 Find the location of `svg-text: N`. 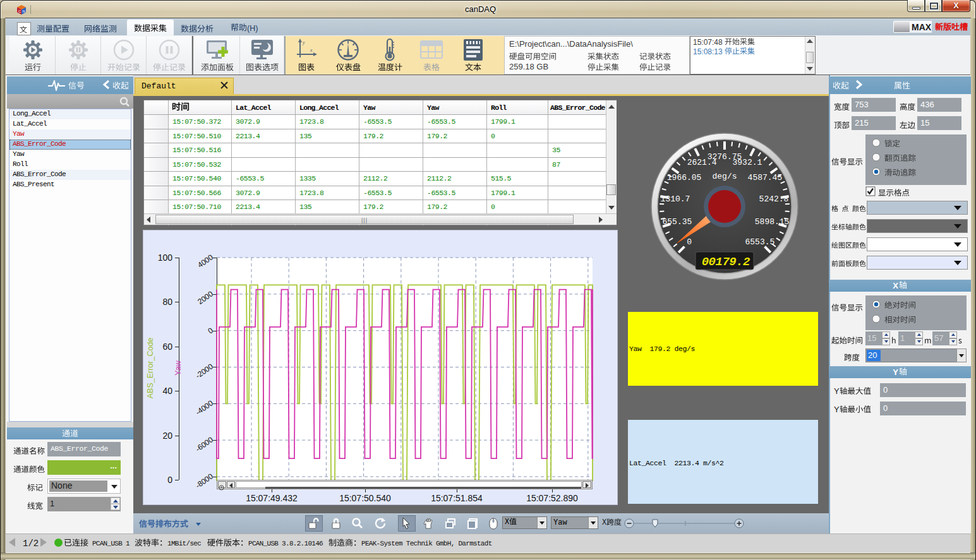

svg-text: N is located at coordinates (24, 11).